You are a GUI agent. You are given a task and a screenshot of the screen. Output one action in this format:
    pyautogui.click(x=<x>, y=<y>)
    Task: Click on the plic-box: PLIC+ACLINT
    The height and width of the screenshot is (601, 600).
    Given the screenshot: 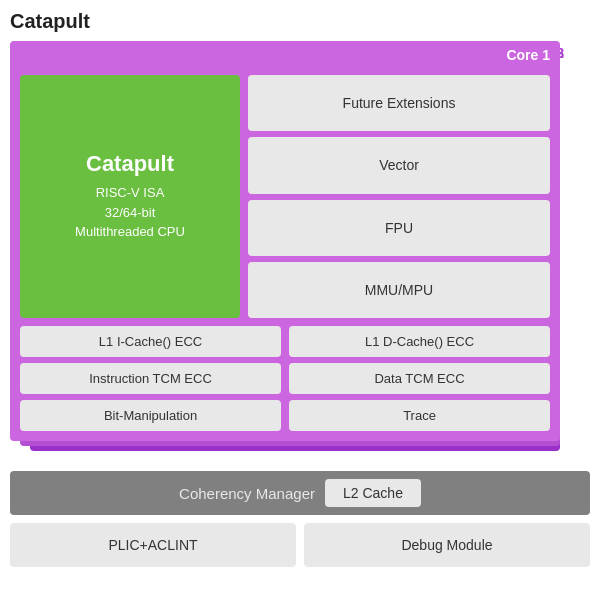 What is the action you would take?
    pyautogui.click(x=153, y=545)
    